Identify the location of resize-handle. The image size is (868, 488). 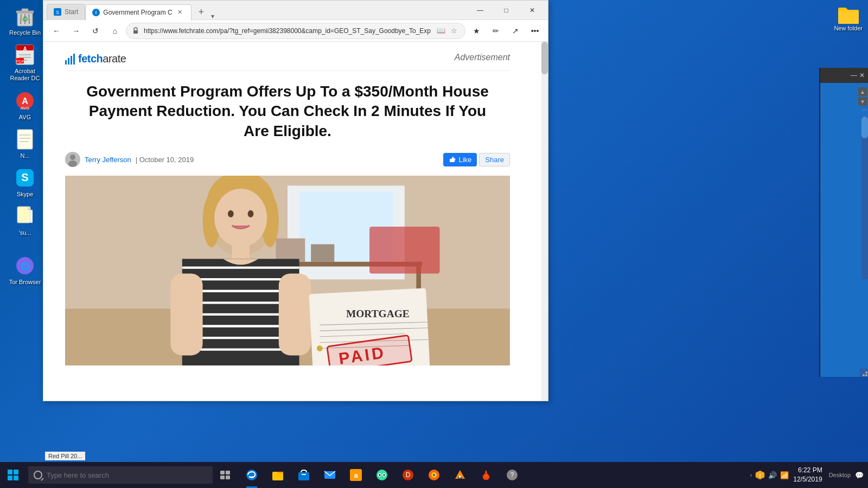
(864, 373).